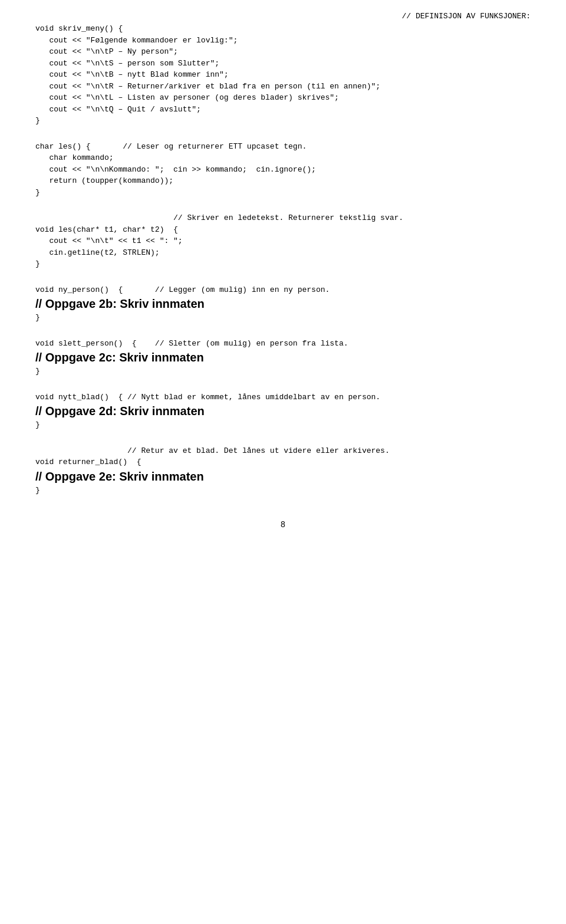 The image size is (566, 924). I want to click on oppgave-2d-label: // Oppgave 2d: Skriv innmaten, so click(283, 411).